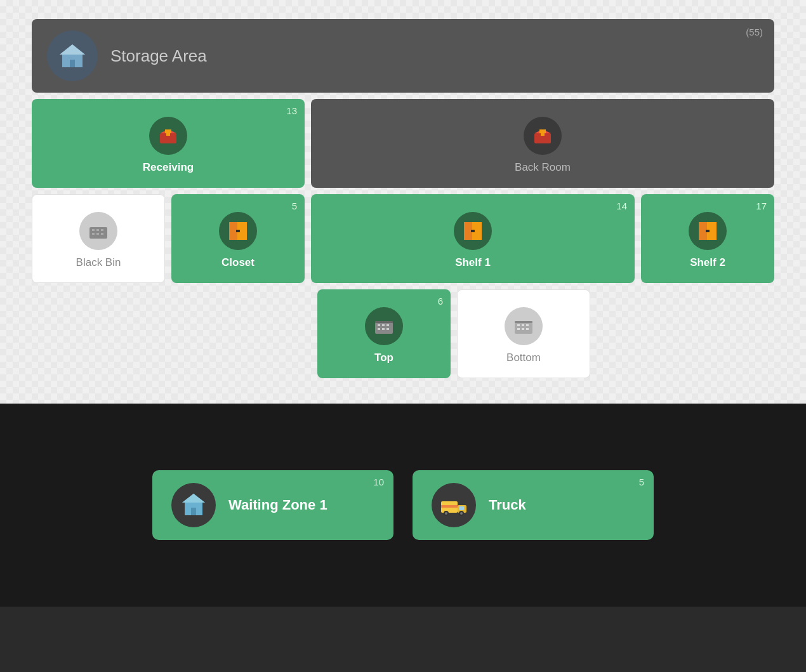 The width and height of the screenshot is (806, 672). Describe the element at coordinates (159, 56) in the screenshot. I see `storage-area-title: Storage Area` at that location.